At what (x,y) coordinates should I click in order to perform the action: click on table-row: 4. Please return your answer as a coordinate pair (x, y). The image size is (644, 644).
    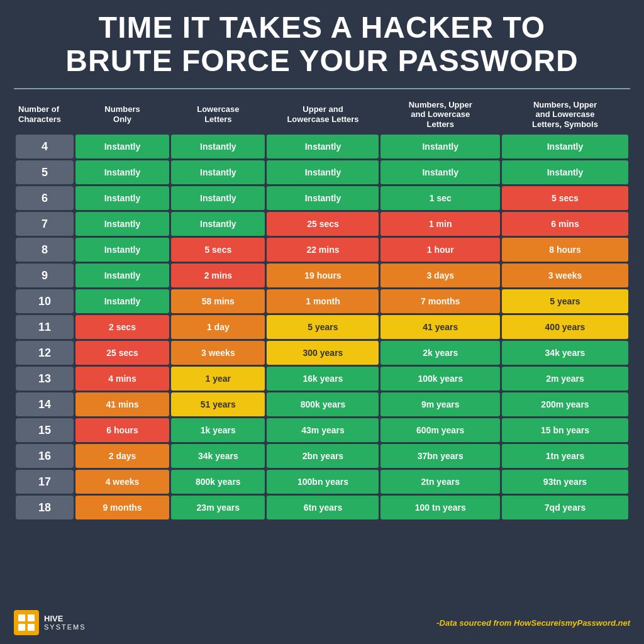
    Looking at the image, I should click on (45, 147).